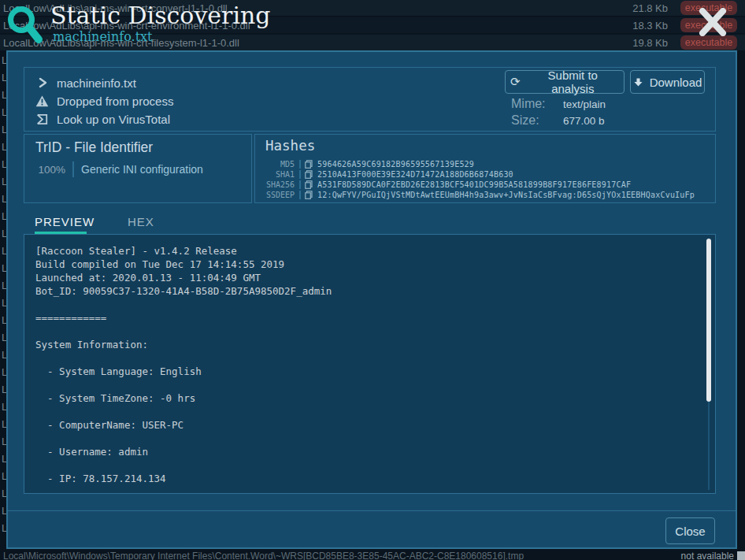 The width and height of the screenshot is (745, 560). What do you see at coordinates (277, 175) in the screenshot?
I see `hash-label: SHA1` at bounding box center [277, 175].